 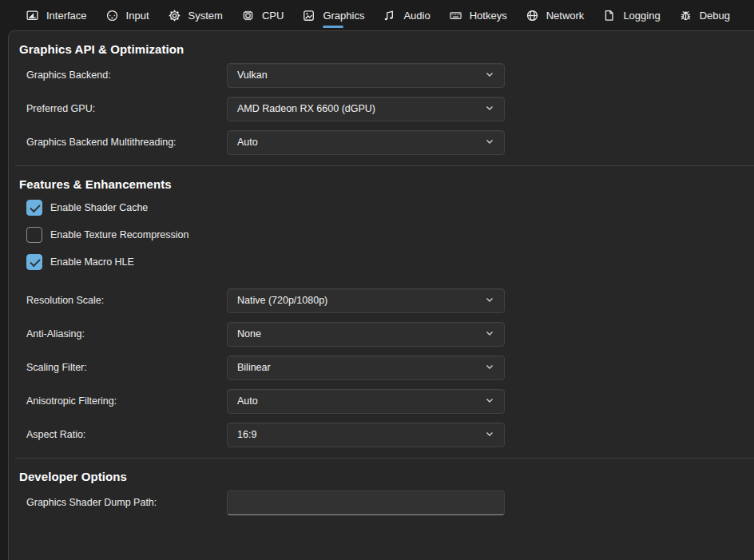 What do you see at coordinates (382, 262) in the screenshot?
I see `setting-row-macro-hle: Enable Macro HLE` at bounding box center [382, 262].